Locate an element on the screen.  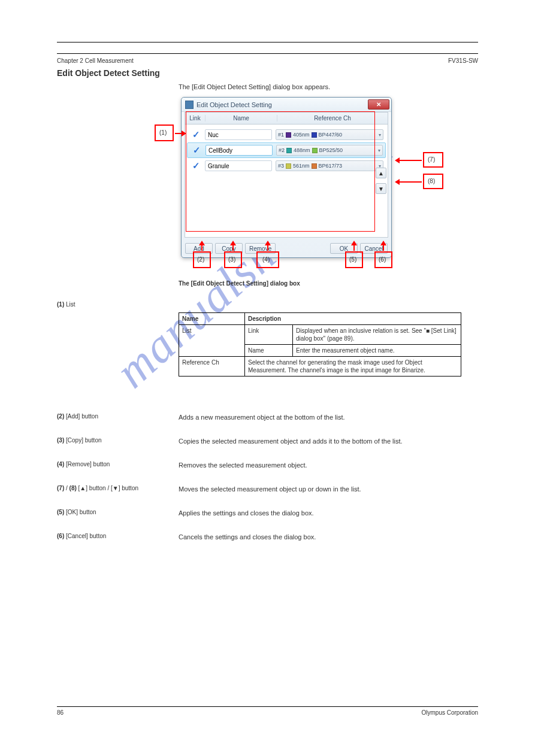
item-desc: Removes the selected measurement object. is located at coordinates (320, 466).